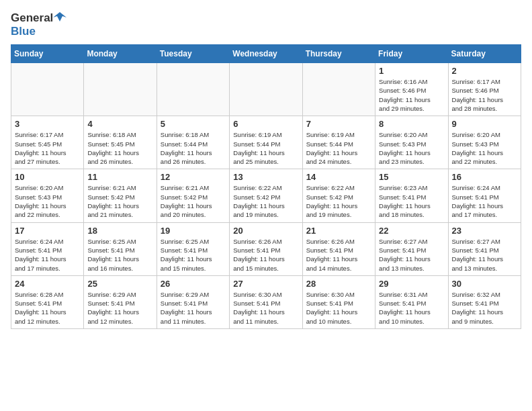  What do you see at coordinates (412, 248) in the screenshot?
I see `calendar-cell: 22Sunrise: 6:27 AM Sunset: 5:41 PM Dayli…` at bounding box center [412, 248].